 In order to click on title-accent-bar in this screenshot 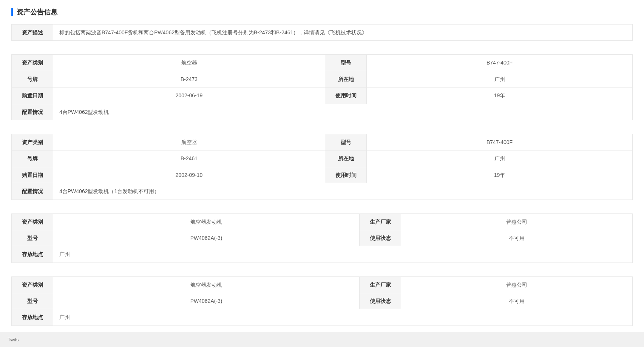, I will do `click(12, 12)`.